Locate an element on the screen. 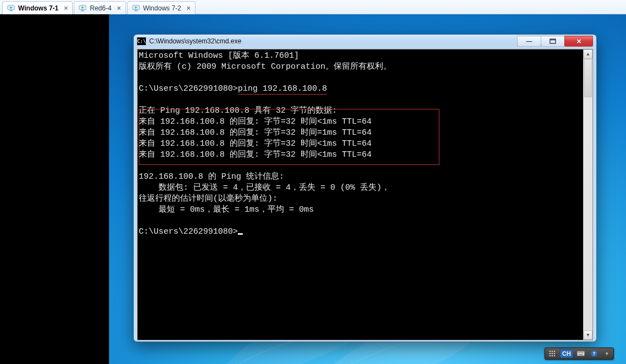 The height and width of the screenshot is (364, 626). cmd-titlebar: C:\ C:\Windows\system32\cmd.exe — ✕ is located at coordinates (365, 41).